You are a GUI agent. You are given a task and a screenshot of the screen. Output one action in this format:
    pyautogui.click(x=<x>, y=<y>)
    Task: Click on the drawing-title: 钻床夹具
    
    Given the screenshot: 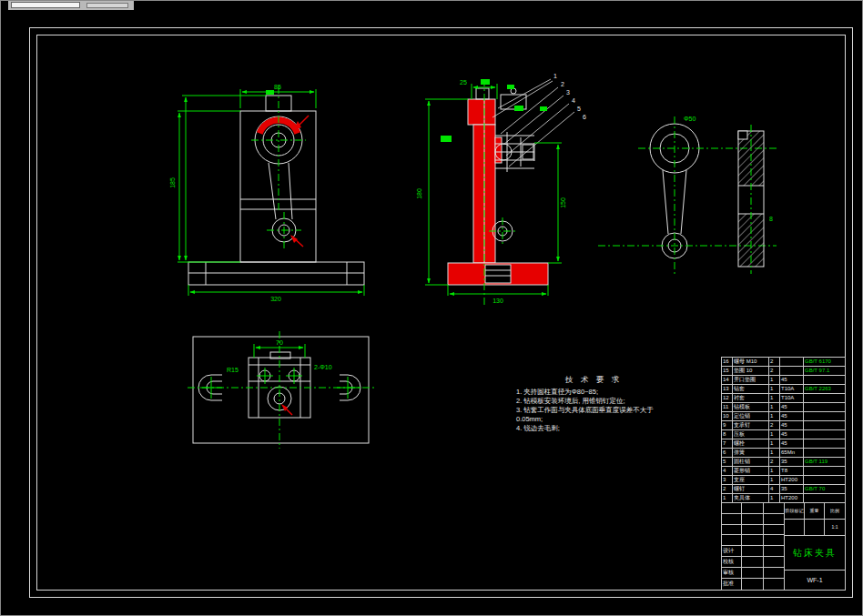 What is the action you would take?
    pyautogui.click(x=815, y=553)
    